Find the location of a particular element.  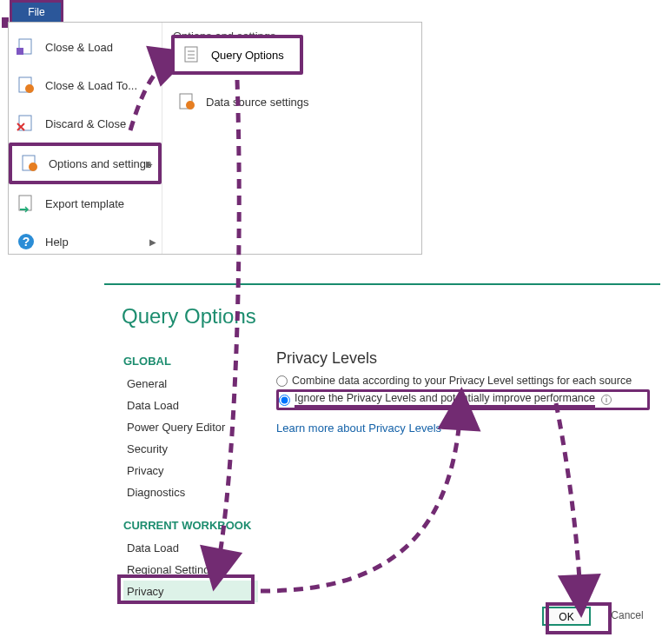

menu-label: Close & Load To... is located at coordinates (91, 85).